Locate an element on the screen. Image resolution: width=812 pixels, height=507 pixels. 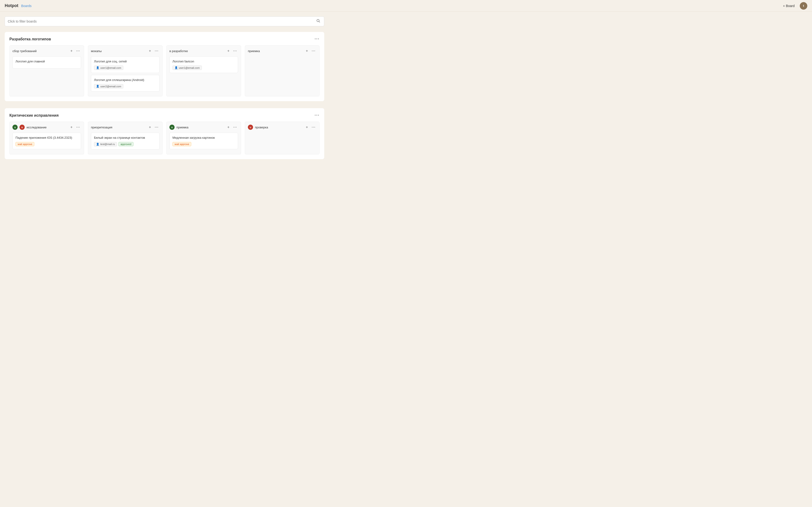
search-input is located at coordinates (162, 21).